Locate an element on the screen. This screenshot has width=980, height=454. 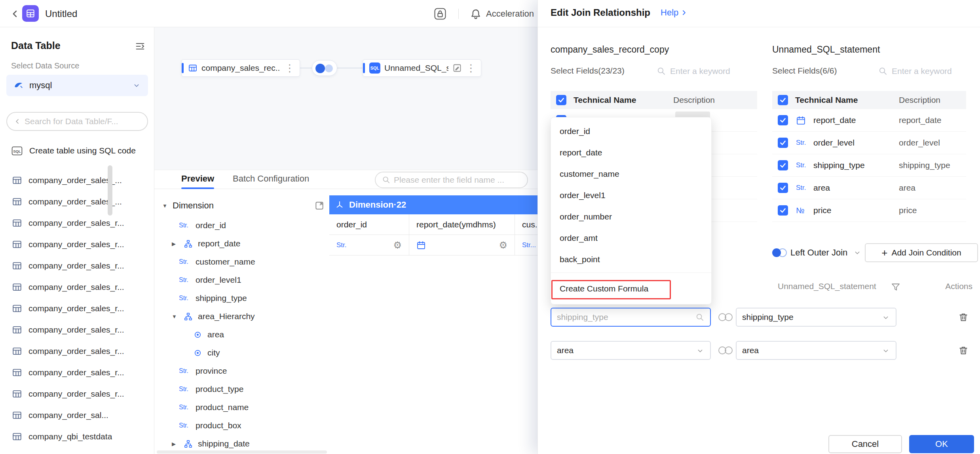
join-node-sql-statement: SQL Unnamed_SQL_s... ⋮ is located at coordinates (422, 68).